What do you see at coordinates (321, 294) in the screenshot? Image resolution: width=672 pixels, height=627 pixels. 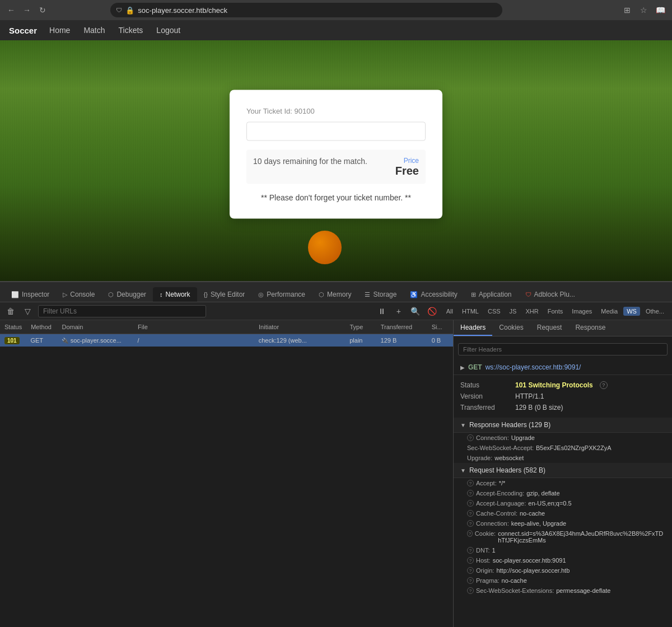 I see `memory-icon: ⬡` at bounding box center [321, 294].